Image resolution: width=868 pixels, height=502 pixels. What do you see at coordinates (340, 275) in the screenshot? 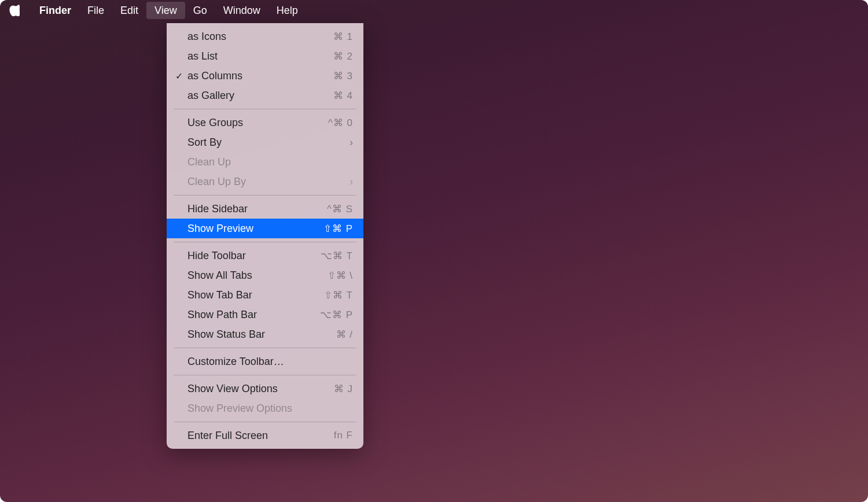
I see `menu-item-shortcut: ⇧⌘ \` at bounding box center [340, 275].